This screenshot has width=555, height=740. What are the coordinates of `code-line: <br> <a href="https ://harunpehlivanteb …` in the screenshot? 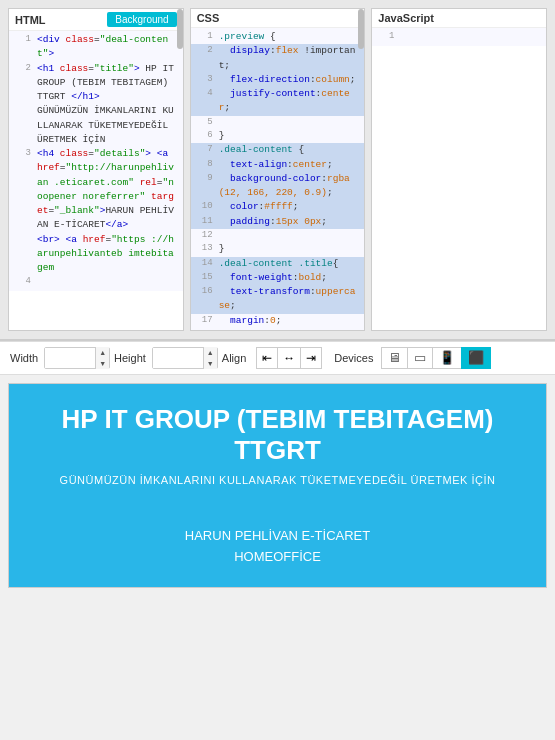 It's located at (96, 254).